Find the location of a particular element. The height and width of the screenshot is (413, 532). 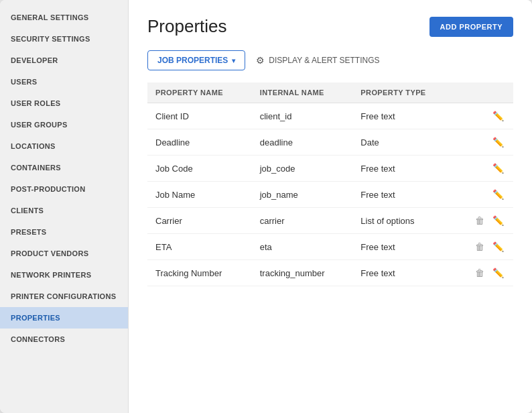

cell-internal-name: eta is located at coordinates (303, 247).